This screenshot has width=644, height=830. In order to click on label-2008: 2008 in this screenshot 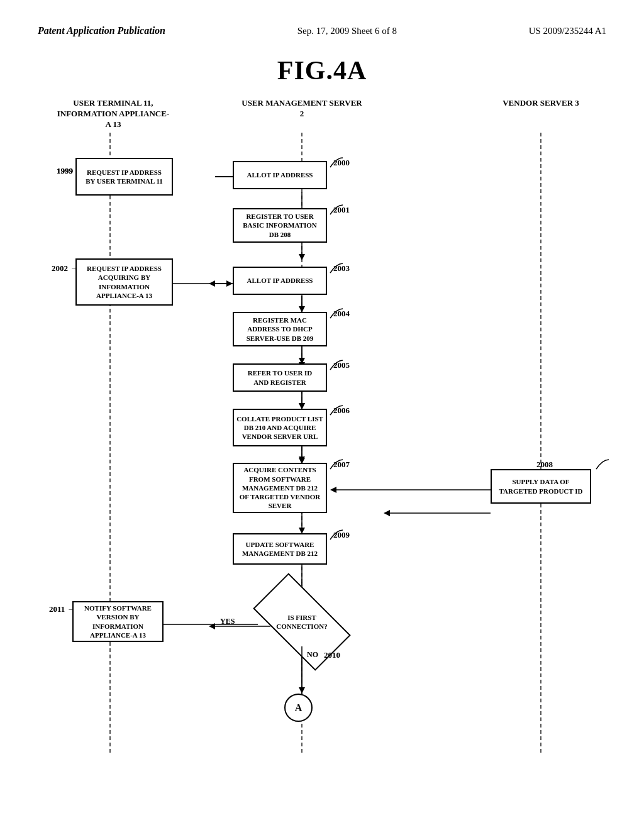, I will do `click(545, 465)`.